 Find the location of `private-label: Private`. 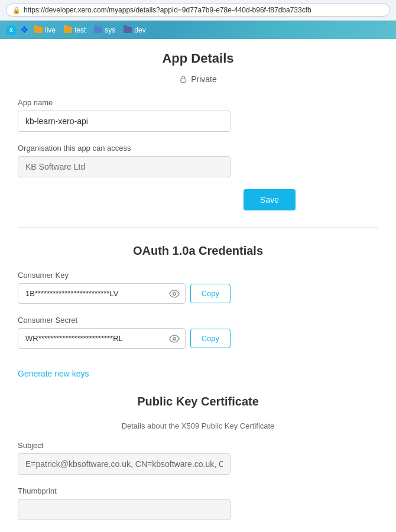

private-label: Private is located at coordinates (204, 79).